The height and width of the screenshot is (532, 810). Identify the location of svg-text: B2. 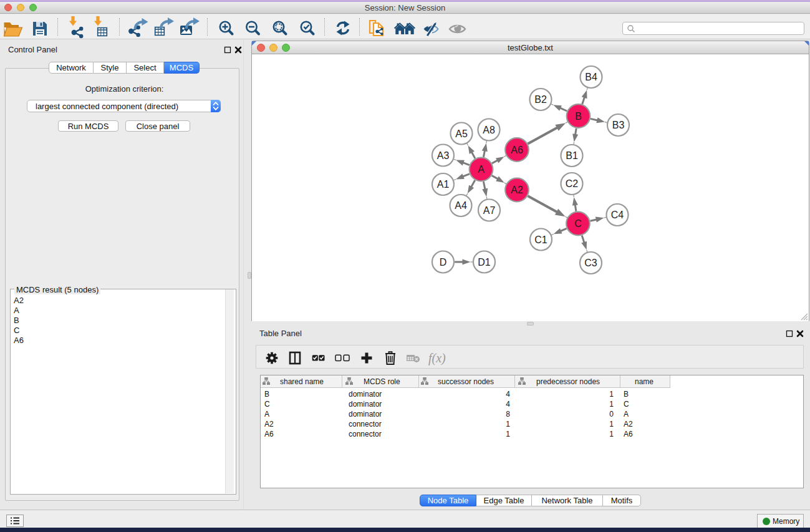
(541, 100).